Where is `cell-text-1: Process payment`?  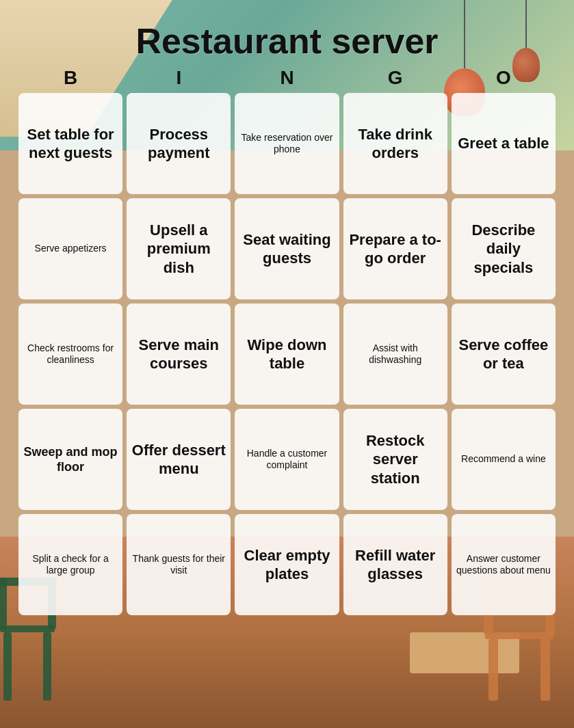
cell-text-1: Process payment is located at coordinates (179, 144).